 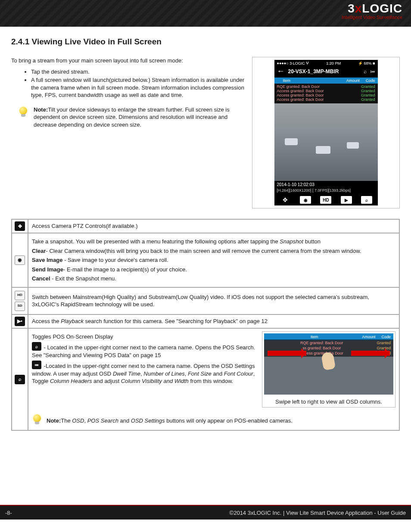 I want to click on osd-col-1: Item, so click(x=312, y=81).